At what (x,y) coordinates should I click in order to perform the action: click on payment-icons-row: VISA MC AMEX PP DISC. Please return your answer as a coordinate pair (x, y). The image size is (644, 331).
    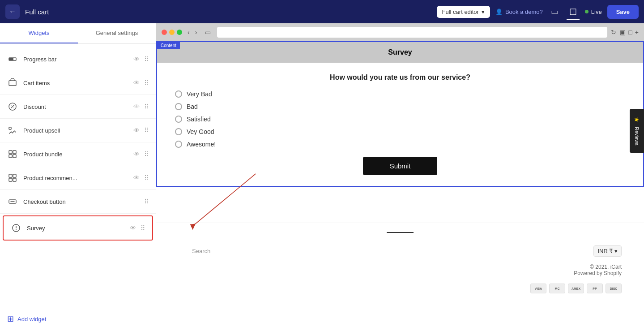
    Looking at the image, I should click on (400, 288).